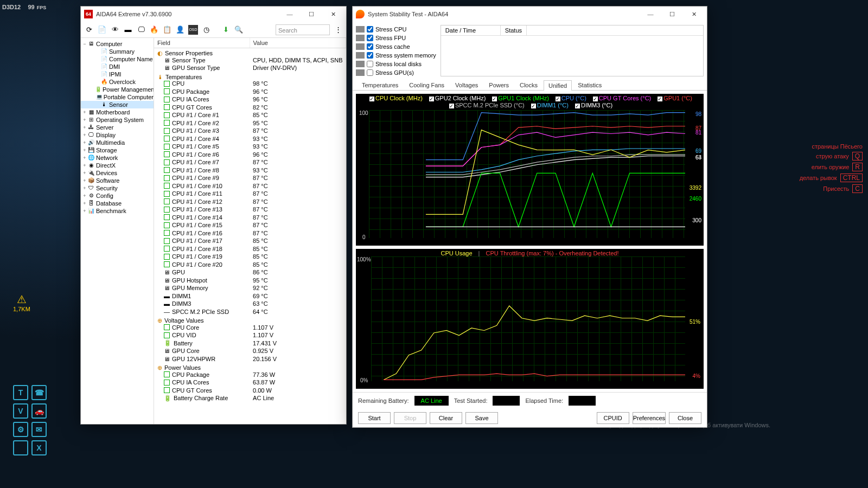 Image resolution: width=868 pixels, height=488 pixels. Describe the element at coordinates (499, 85) in the screenshot. I see `tab-powers: Powers` at that location.